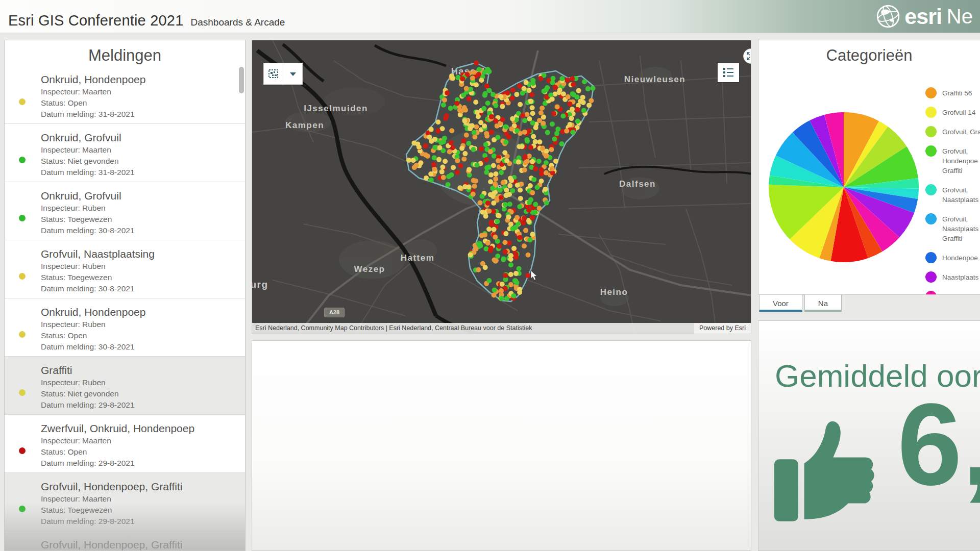  What do you see at coordinates (728, 72) in the screenshot?
I see `map-legend-button` at bounding box center [728, 72].